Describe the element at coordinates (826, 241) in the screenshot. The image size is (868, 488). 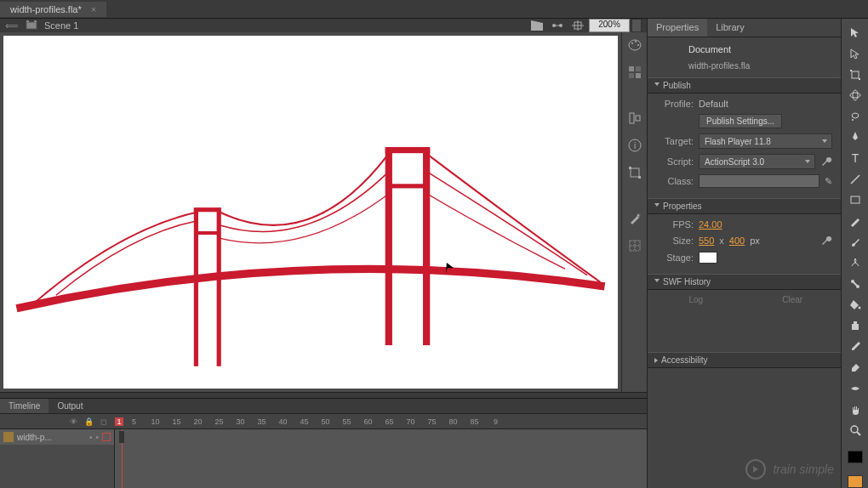
I see `size-wrench-icon` at that location.